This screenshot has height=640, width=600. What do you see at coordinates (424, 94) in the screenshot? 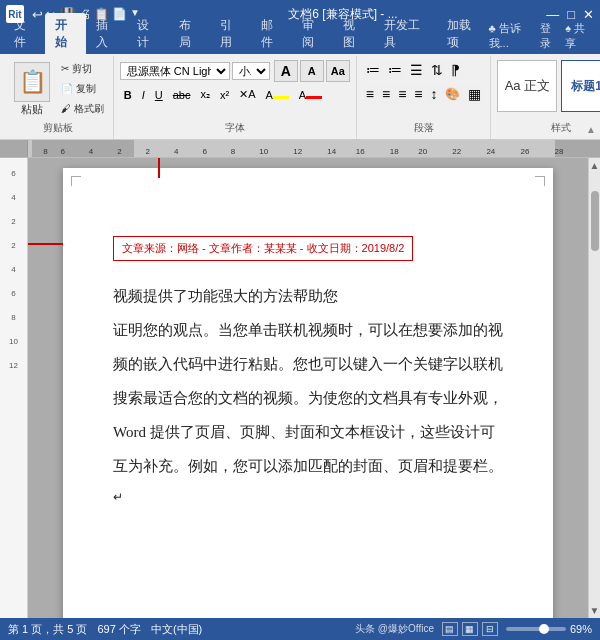
I see `para-row-2: ≡ ≡ ≡ ≡ ↕ 🎨 ▦` at bounding box center [424, 94].